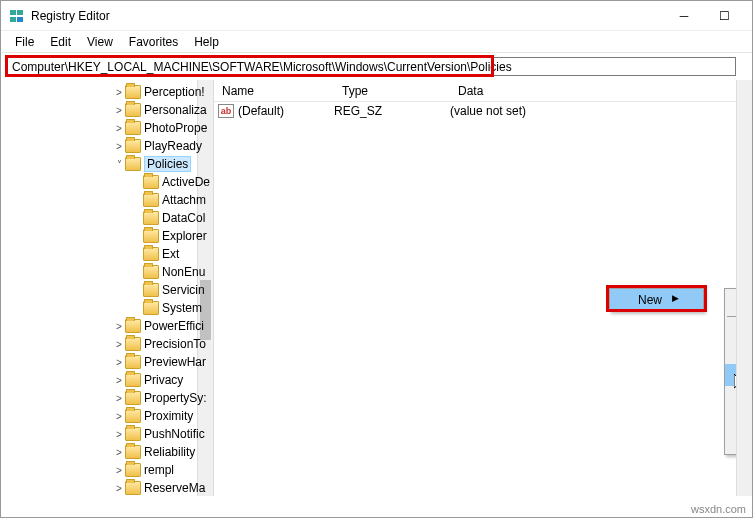 The width and height of the screenshot is (753, 518). What do you see at coordinates (108, 271) in the screenshot?
I see `tree-item: NonEnu` at bounding box center [108, 271].